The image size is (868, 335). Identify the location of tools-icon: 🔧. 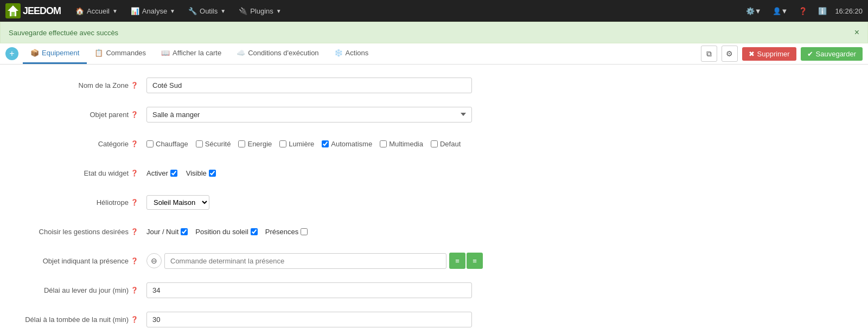
(193, 11).